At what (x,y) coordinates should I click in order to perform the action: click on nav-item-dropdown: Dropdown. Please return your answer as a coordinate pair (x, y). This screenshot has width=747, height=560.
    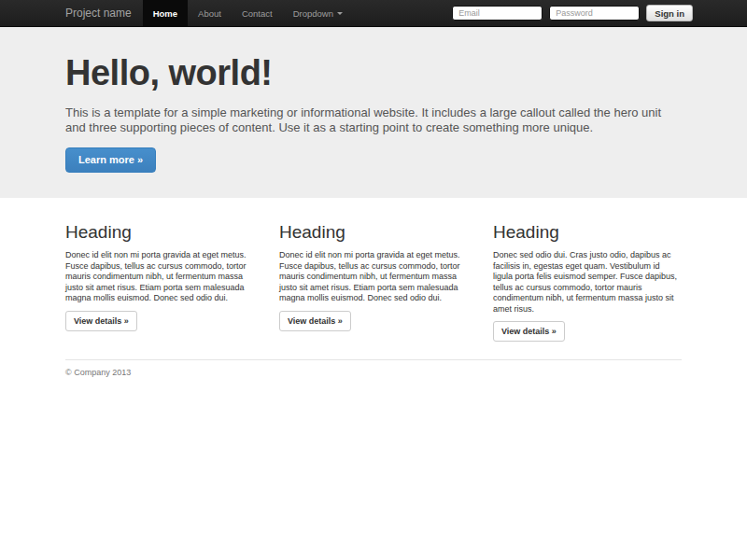
    Looking at the image, I should click on (317, 13).